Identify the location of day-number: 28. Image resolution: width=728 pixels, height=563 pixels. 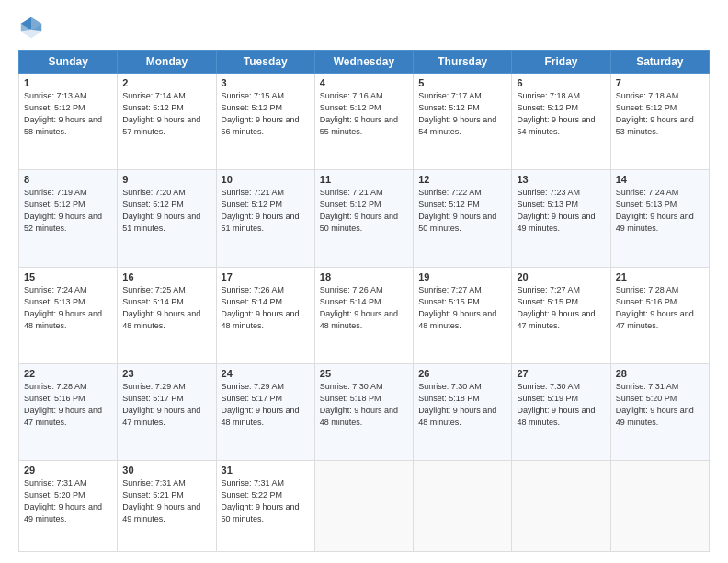
(660, 373).